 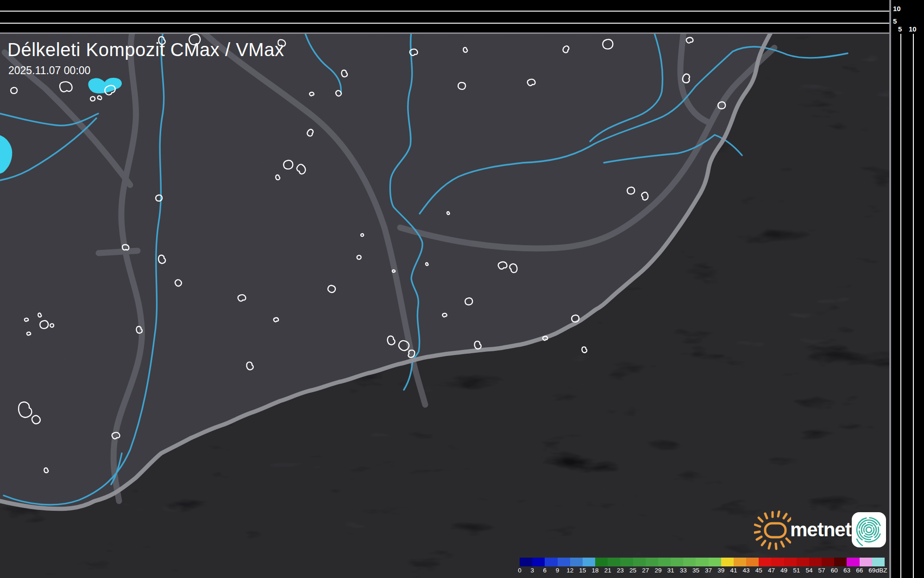 I want to click on colorbar-tick: 41, so click(x=734, y=571).